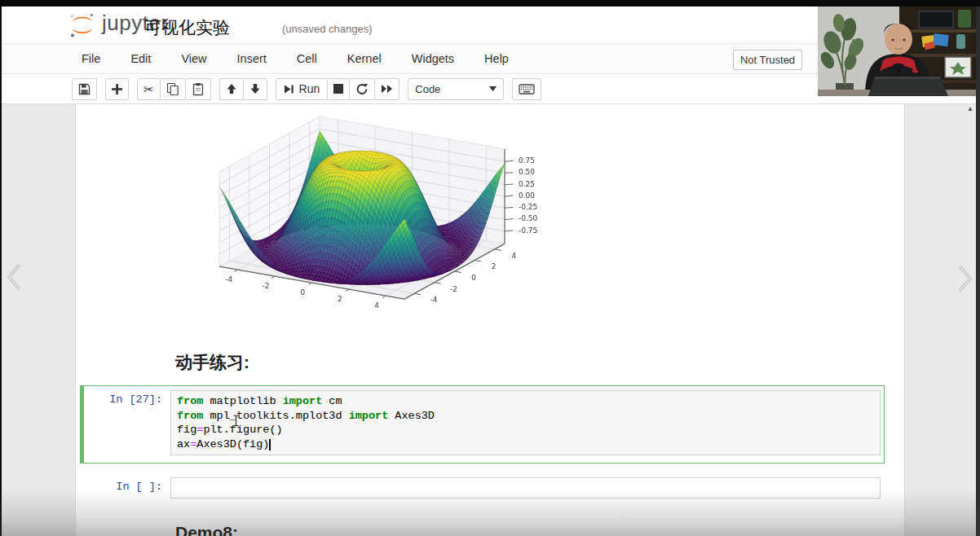  Describe the element at coordinates (768, 60) in the screenshot. I see `trust-status-button: Not Trusted` at that location.